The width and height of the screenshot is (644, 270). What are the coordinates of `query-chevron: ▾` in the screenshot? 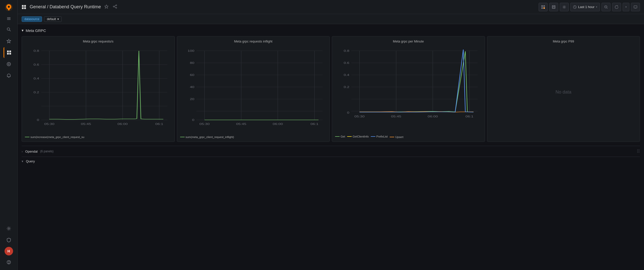 It's located at (23, 161).